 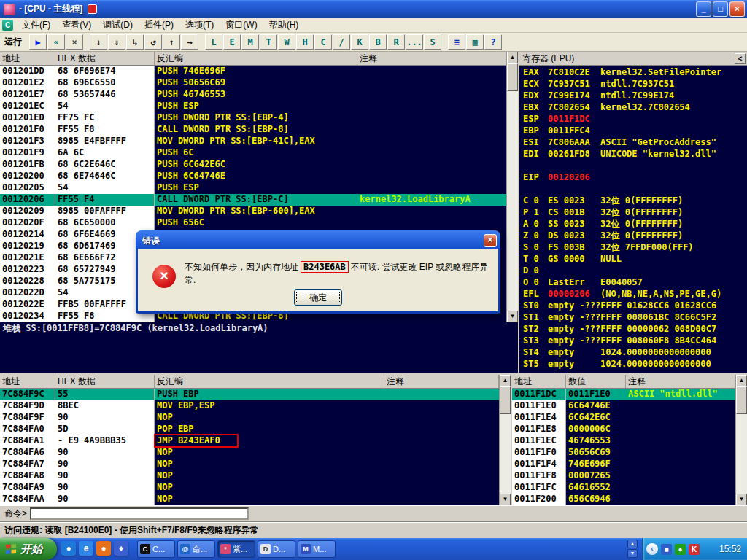 I want to click on menu-item: 文件(F), so click(x=36, y=25).